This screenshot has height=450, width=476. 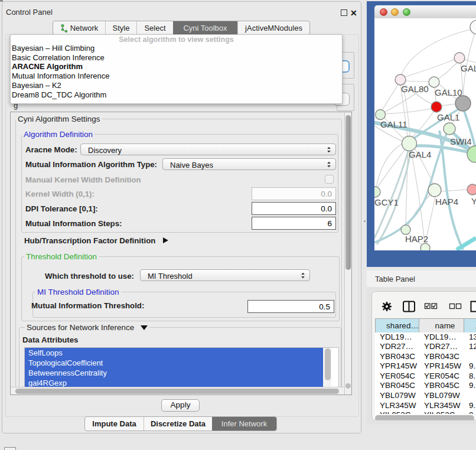 What do you see at coordinates (386, 202) in the screenshot?
I see `svg-text: GCY1` at bounding box center [386, 202].